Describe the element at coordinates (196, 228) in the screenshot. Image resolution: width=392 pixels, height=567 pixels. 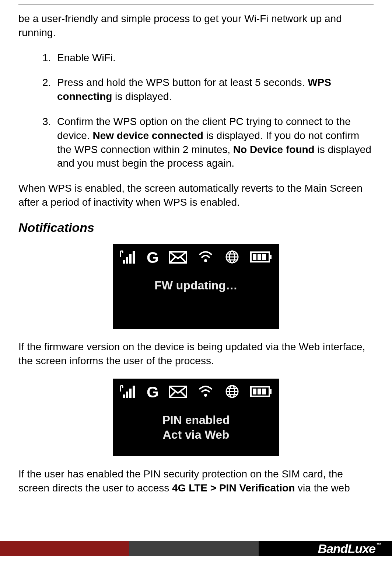
I see `notifications-heading: Notifications` at that location.